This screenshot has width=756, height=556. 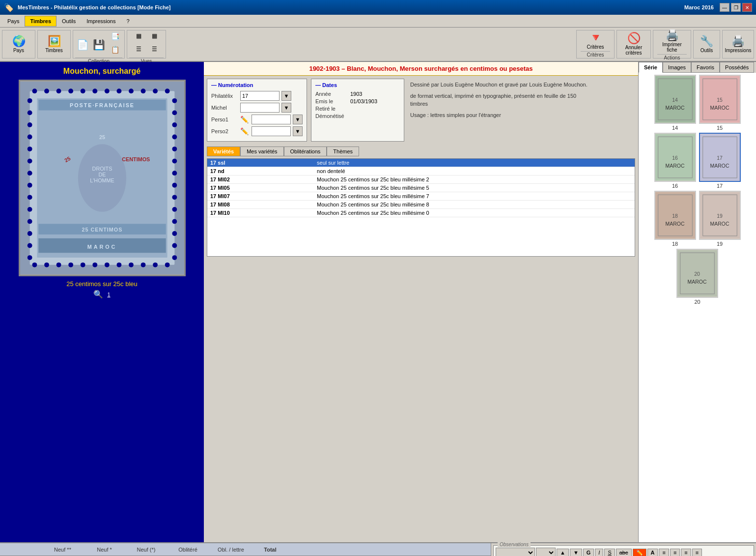 What do you see at coordinates (720, 161) in the screenshot?
I see `stamp-thumbnail: 17 MAROC 17` at bounding box center [720, 161].